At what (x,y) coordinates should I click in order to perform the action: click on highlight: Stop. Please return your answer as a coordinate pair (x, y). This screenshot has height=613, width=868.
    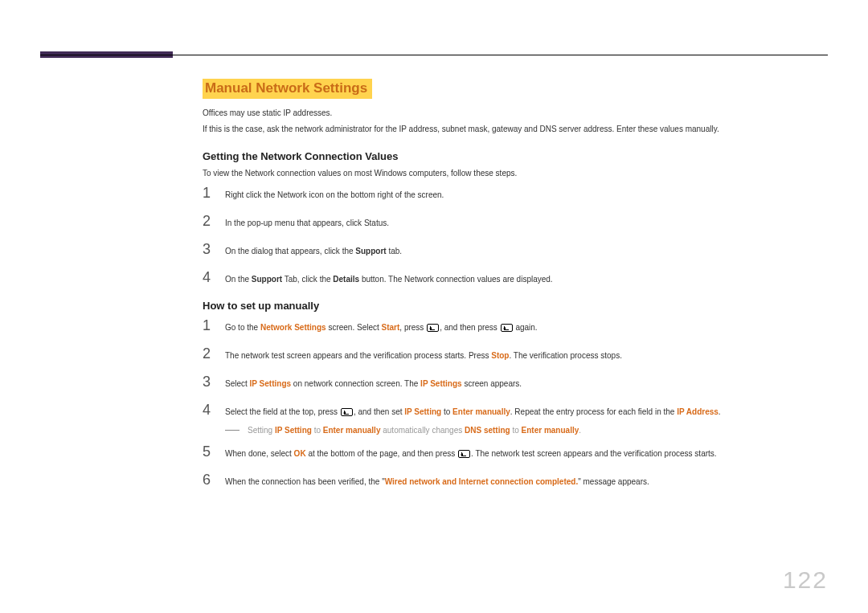
    Looking at the image, I should click on (500, 355).